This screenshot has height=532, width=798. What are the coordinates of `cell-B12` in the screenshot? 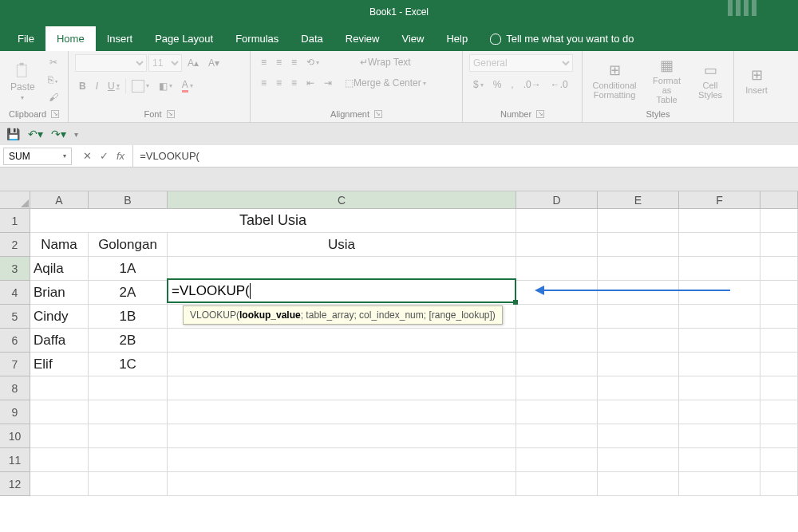 It's located at (128, 484).